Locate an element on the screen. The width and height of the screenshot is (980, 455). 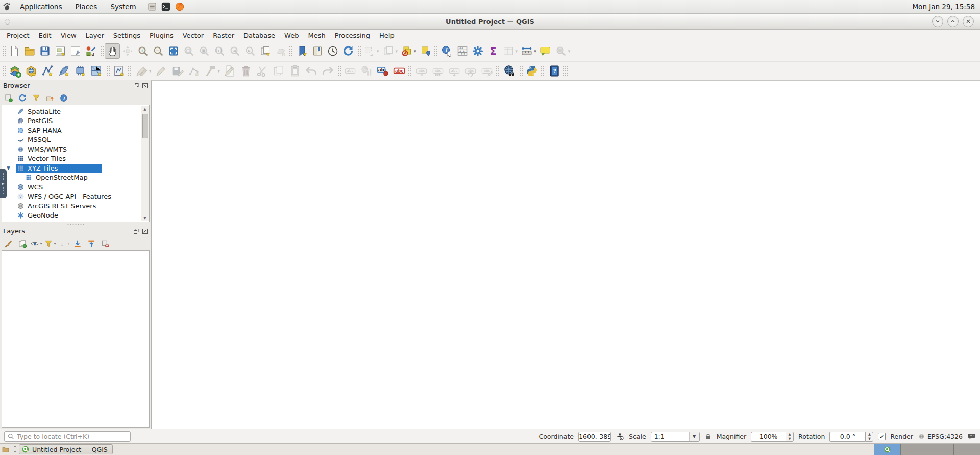
places-menu: Places is located at coordinates (86, 7).